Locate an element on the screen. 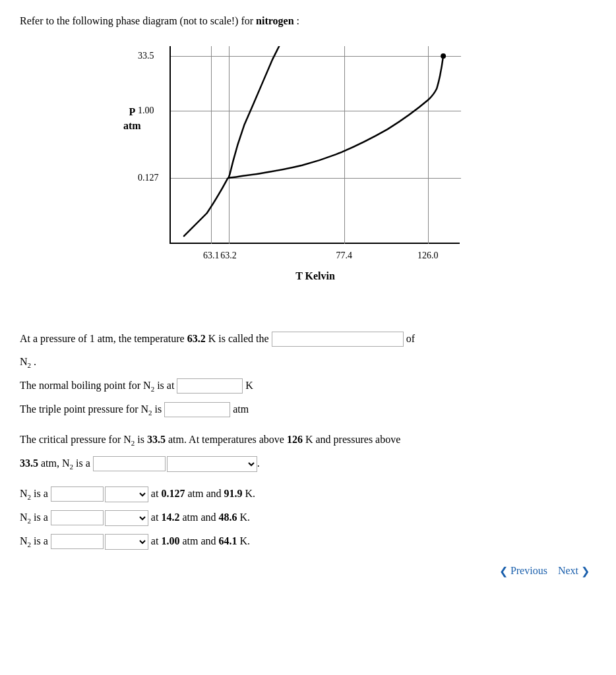  q1-text-prefix: At a pressure of 1 atm, the temperature … is located at coordinates (146, 339).